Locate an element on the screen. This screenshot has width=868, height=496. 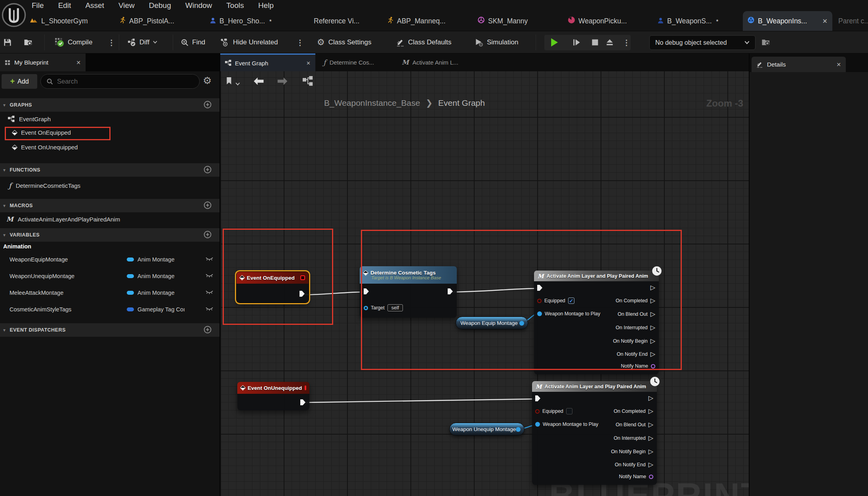
find-button: Find is located at coordinates (193, 42).